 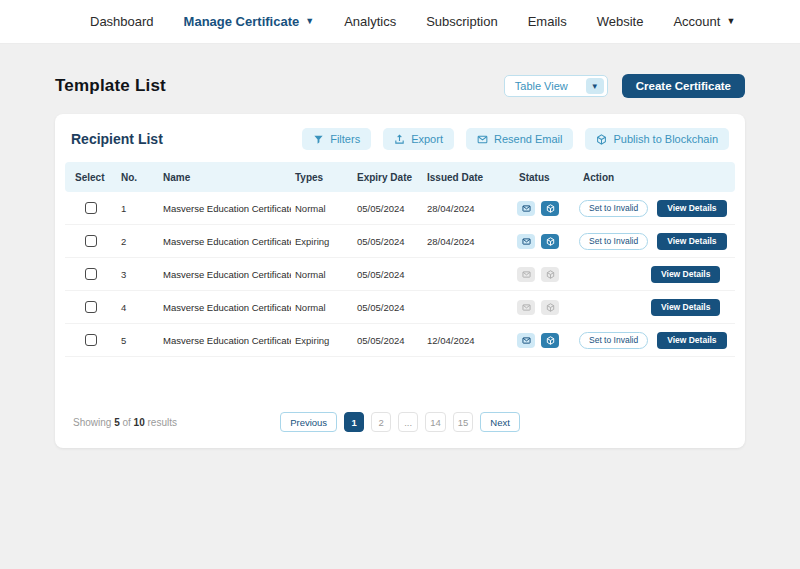 I want to click on previous-page-button: Previous, so click(x=308, y=422).